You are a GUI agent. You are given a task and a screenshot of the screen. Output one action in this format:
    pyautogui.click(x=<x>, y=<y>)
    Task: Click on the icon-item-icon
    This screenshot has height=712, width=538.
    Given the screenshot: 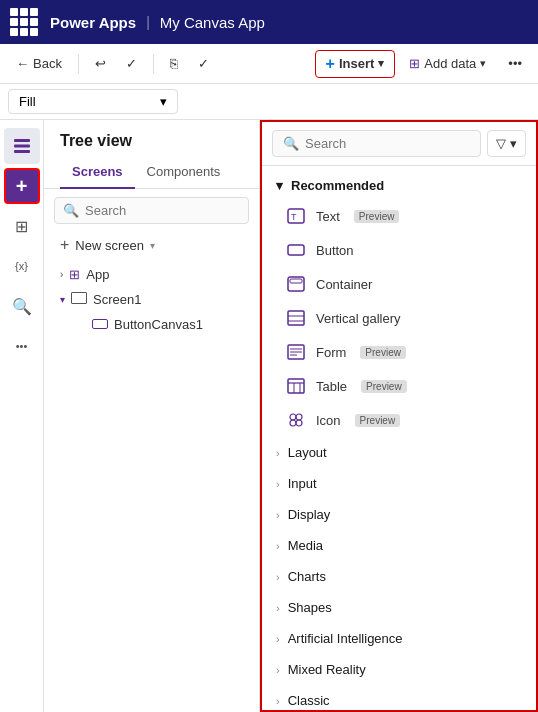 What is the action you would take?
    pyautogui.click(x=296, y=420)
    